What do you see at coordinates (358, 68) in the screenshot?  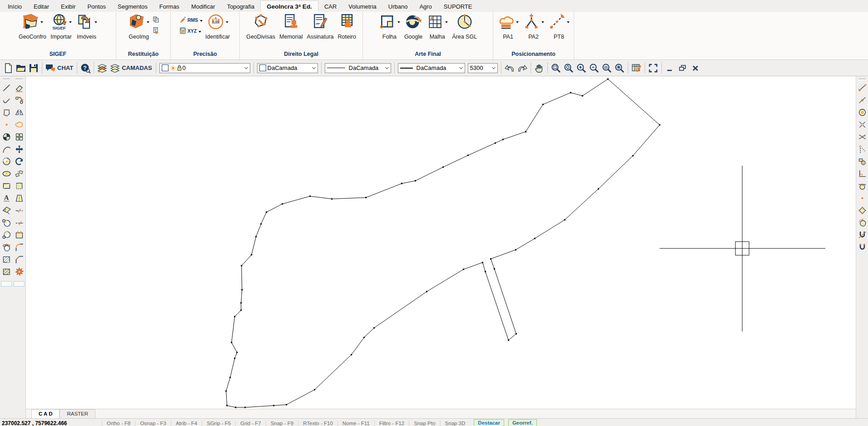 I see `linetype-combo: DaCamada` at bounding box center [358, 68].